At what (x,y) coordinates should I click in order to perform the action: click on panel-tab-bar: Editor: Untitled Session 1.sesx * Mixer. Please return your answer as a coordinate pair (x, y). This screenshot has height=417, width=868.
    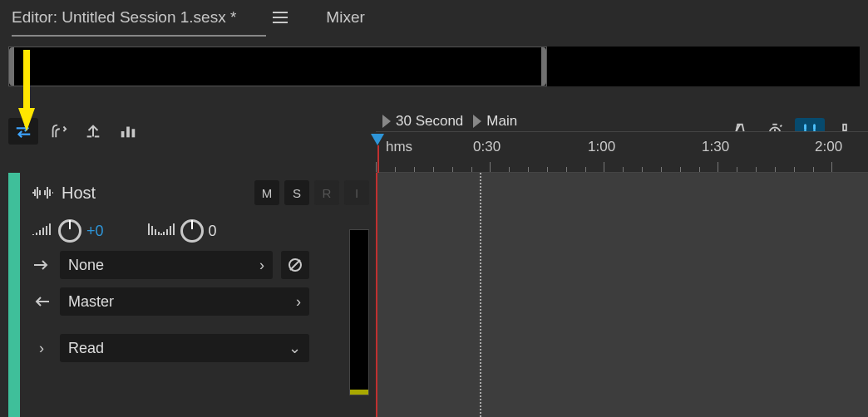
    Looking at the image, I should click on (434, 17).